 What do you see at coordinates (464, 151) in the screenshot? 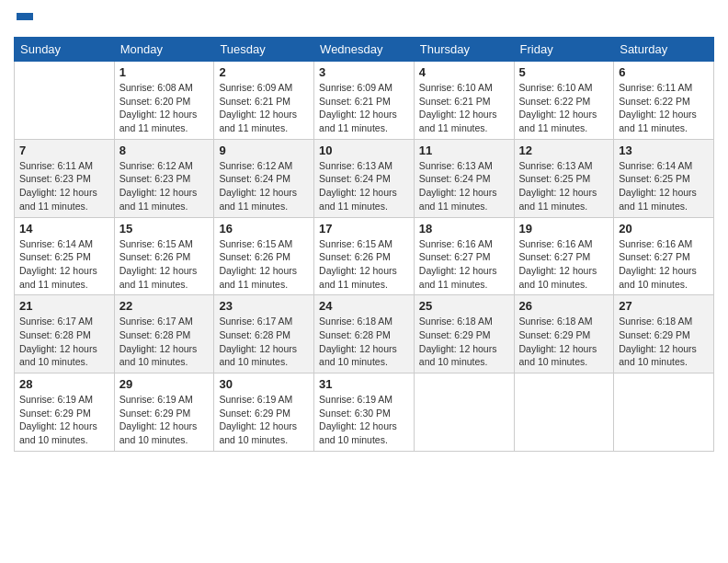
I see `cell-day-number: 11` at bounding box center [464, 151].